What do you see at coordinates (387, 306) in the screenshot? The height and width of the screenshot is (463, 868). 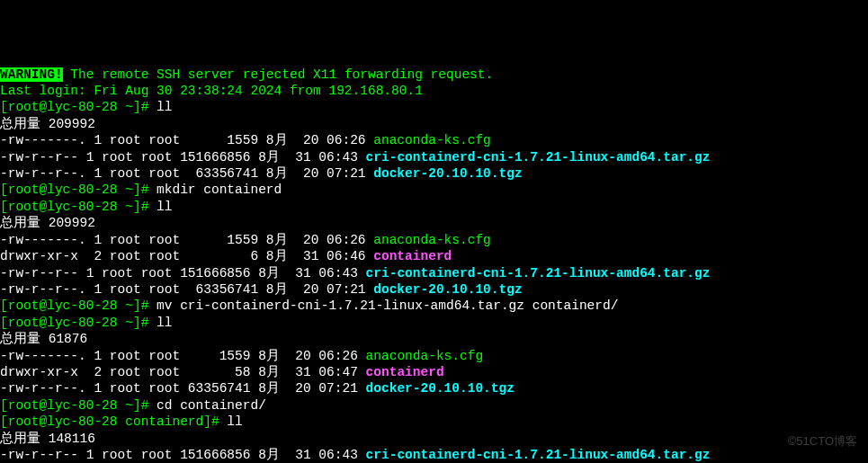 I see `command: mv cri-containerd-cni-1.7.21-linux-amd64…` at bounding box center [387, 306].